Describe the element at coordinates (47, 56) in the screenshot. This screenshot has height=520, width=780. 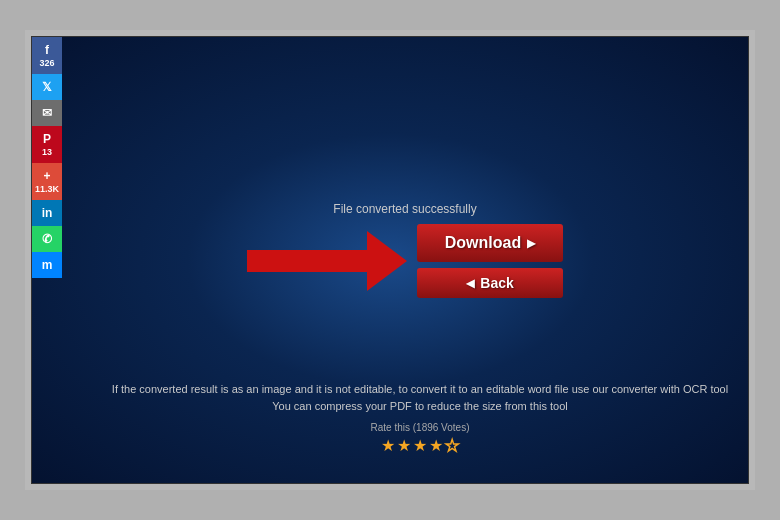
I see `sidebar-item-facebook: f 326` at that location.